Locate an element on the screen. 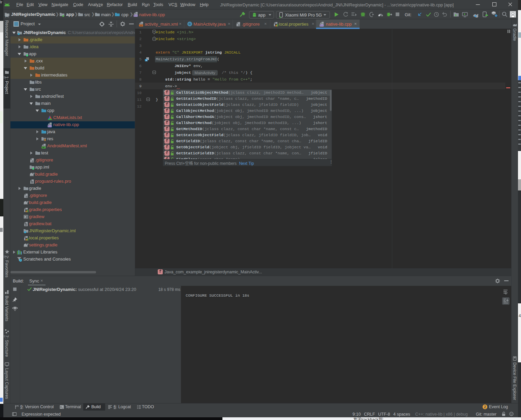  svg-text: MF is located at coordinates (44, 147).